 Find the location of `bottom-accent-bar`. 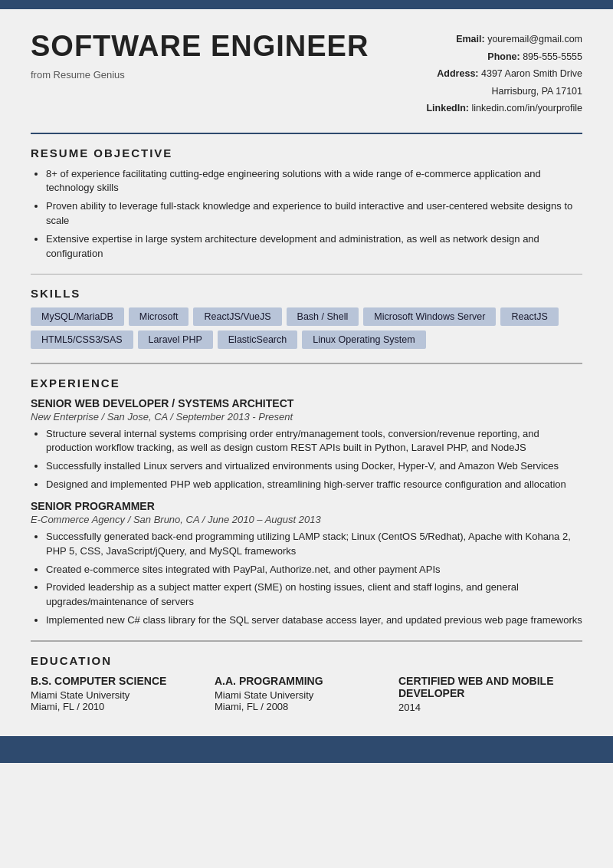

bottom-accent-bar is located at coordinates (306, 750).